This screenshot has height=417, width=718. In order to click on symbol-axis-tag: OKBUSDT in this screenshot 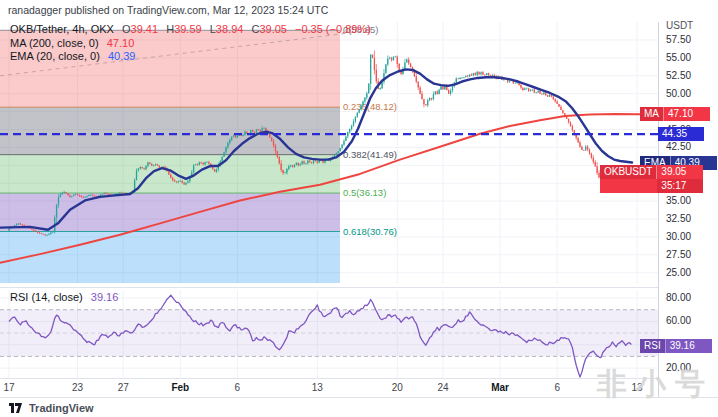, I will do `click(628, 172)`.